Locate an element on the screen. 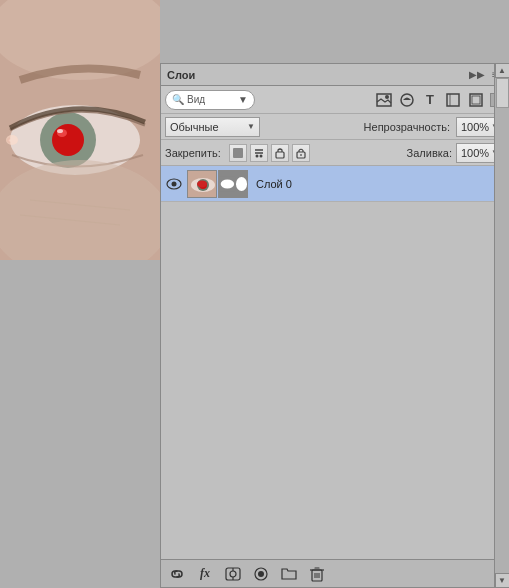 This screenshot has width=509, height=588. opacity-value: 100% is located at coordinates (475, 127).